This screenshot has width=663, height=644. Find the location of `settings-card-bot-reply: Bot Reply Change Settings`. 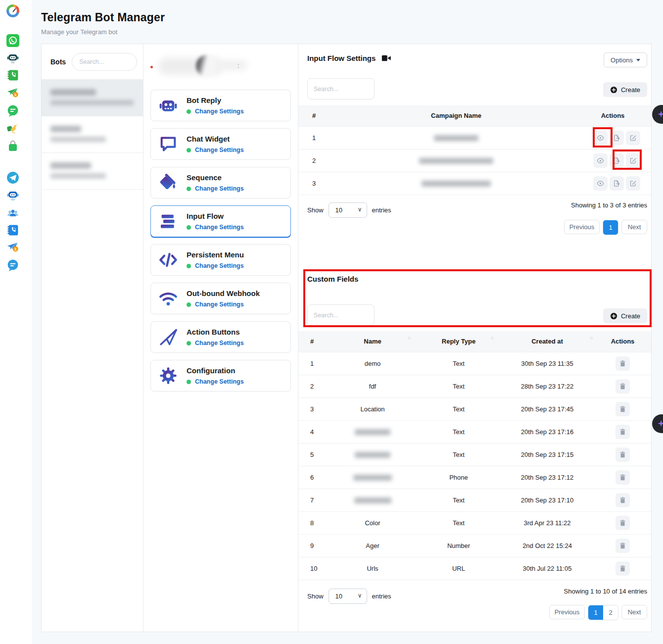

settings-card-bot-reply: Bot Reply Change Settings is located at coordinates (221, 105).